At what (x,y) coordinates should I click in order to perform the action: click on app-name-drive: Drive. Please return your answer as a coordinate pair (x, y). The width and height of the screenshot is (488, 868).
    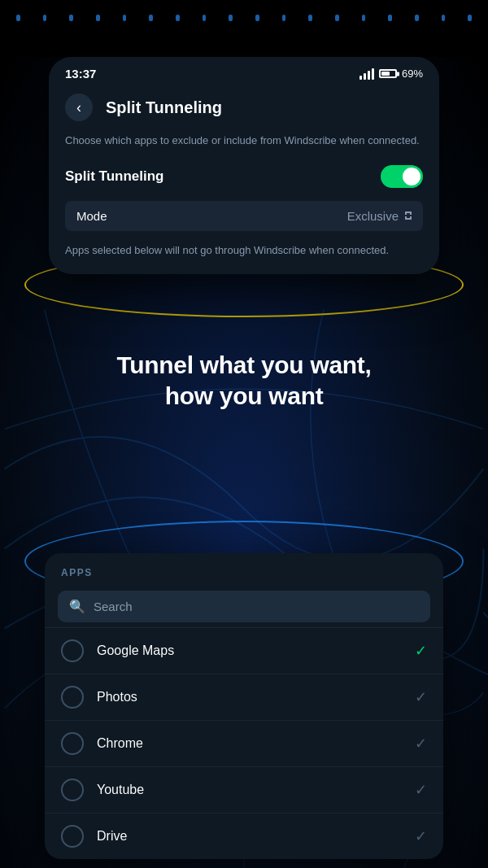
    Looking at the image, I should click on (249, 836).